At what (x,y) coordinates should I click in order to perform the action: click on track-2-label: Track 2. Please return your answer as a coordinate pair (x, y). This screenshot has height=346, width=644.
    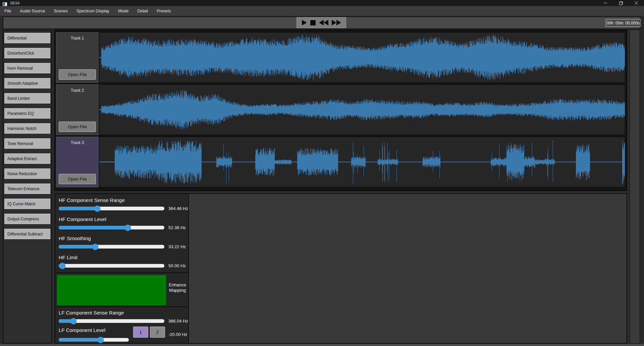
    Looking at the image, I should click on (77, 90).